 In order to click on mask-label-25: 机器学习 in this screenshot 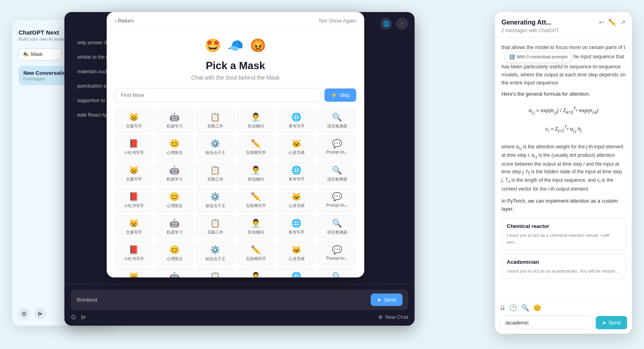, I will do `click(175, 232)`.